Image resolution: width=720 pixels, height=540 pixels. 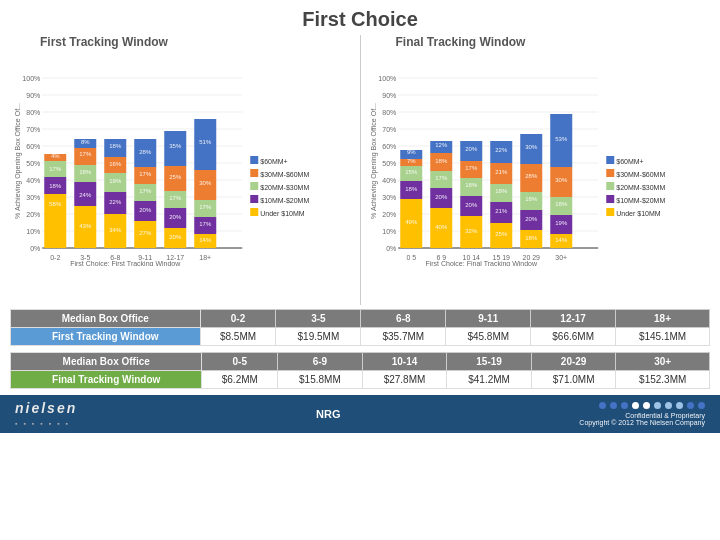 What do you see at coordinates (360, 319) in the screenshot?
I see `first-table-header-row: Median Box Office 0-2 3-5 6-8 9-11 12-17…` at bounding box center [360, 319].